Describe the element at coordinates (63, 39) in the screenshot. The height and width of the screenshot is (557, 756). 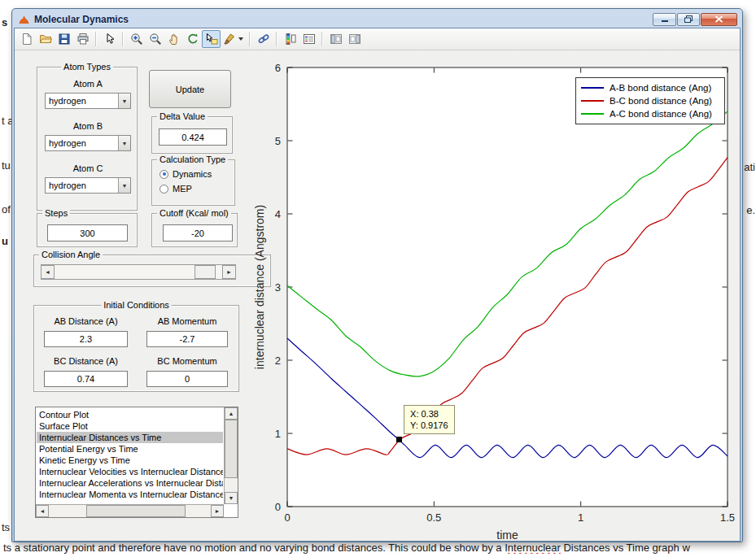
I see `save-figure-button` at that location.